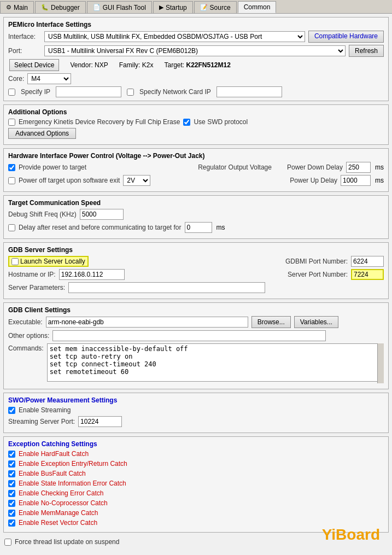 Image resolution: width=392 pixels, height=555 pixels. I want to click on tab-common: Common, so click(257, 7).